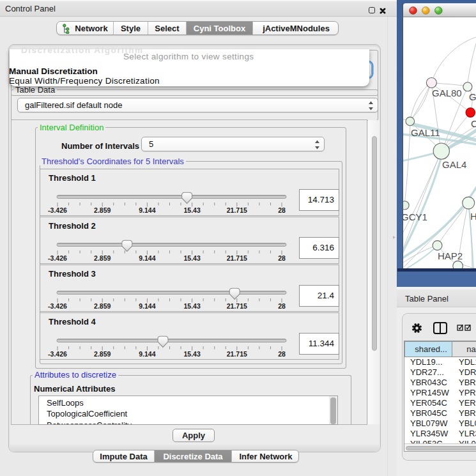 This screenshot has height=476, width=476. What do you see at coordinates (450, 256) in the screenshot?
I see `svg-text: HAP2` at bounding box center [450, 256].